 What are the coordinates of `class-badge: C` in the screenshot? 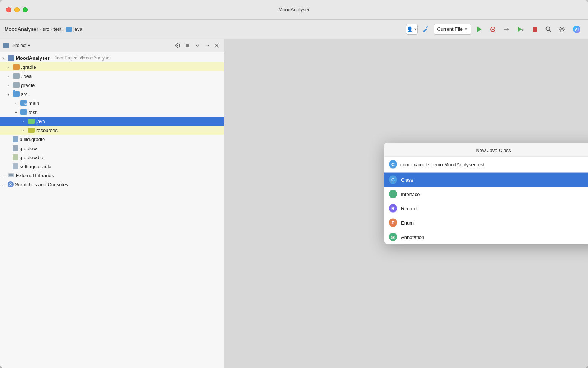 It's located at (393, 180).